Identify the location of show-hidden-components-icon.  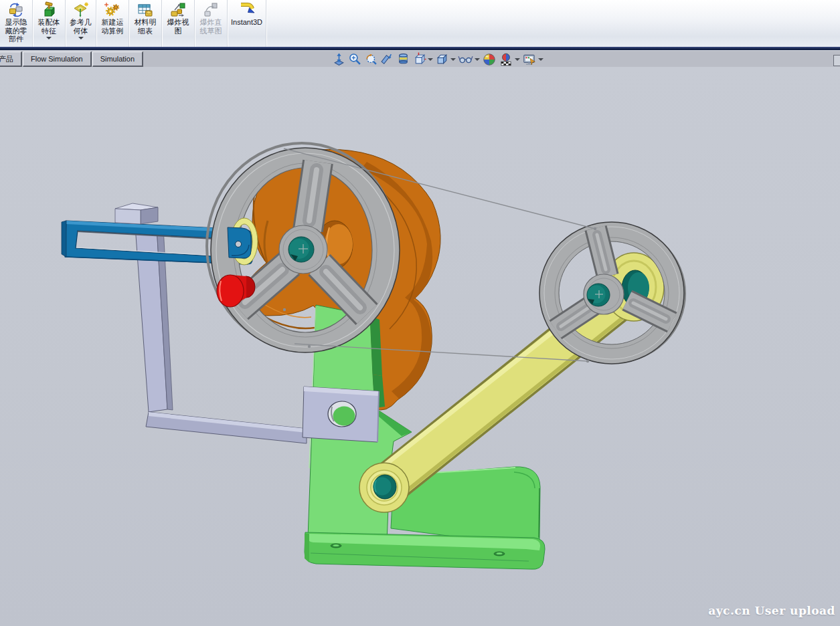
(16, 10).